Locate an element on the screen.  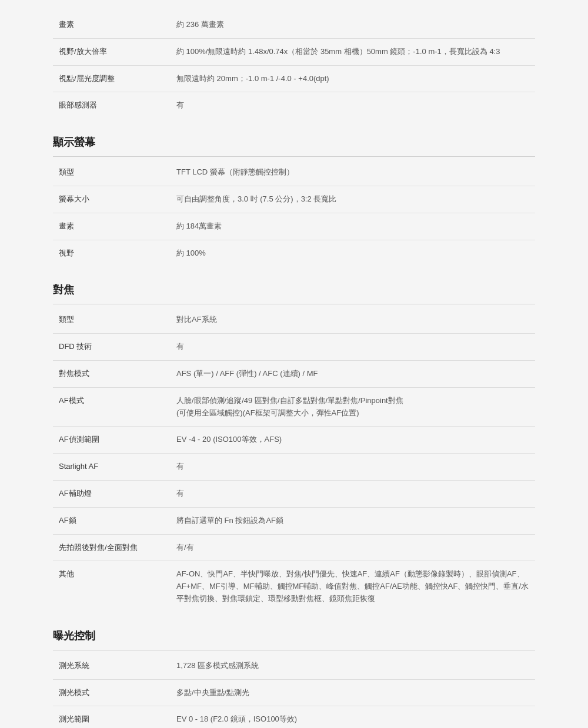
spec-value: 約 100%/無限遠時約 1.48x/0.74x（相當於 35mm 相機）50m… is located at coordinates (353, 52).